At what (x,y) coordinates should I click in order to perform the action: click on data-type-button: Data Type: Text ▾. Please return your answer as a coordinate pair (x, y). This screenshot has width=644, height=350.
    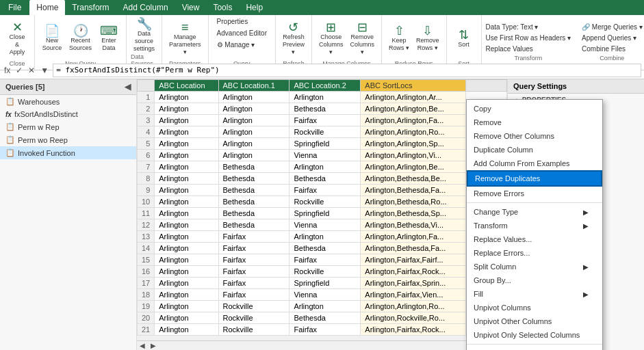
    Looking at the image, I should click on (528, 27).